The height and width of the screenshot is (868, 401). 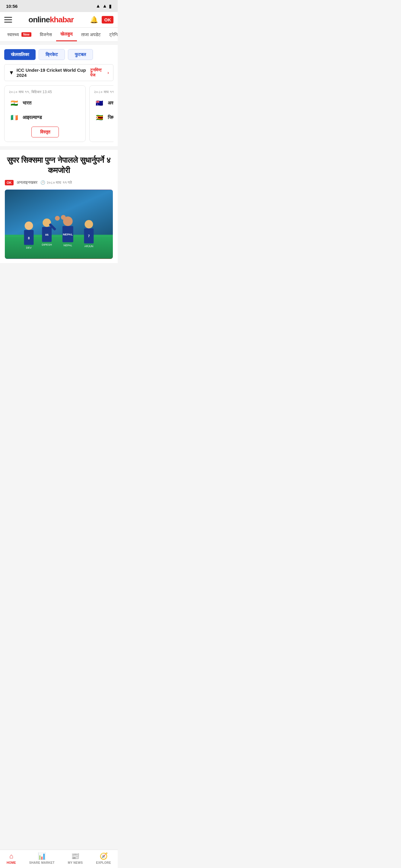 What do you see at coordinates (108, 73) in the screenshot?
I see `chevron-right-icon: ›` at bounding box center [108, 73].